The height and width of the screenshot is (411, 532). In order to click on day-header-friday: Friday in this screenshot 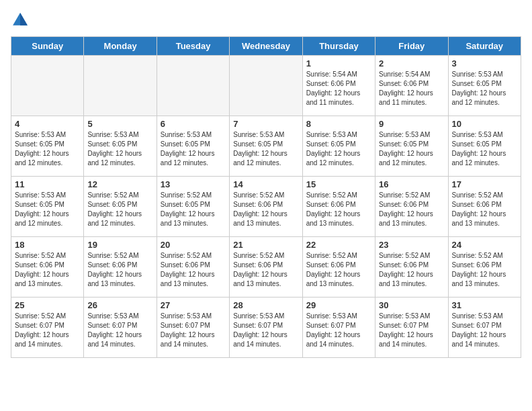, I will do `click(412, 46)`.